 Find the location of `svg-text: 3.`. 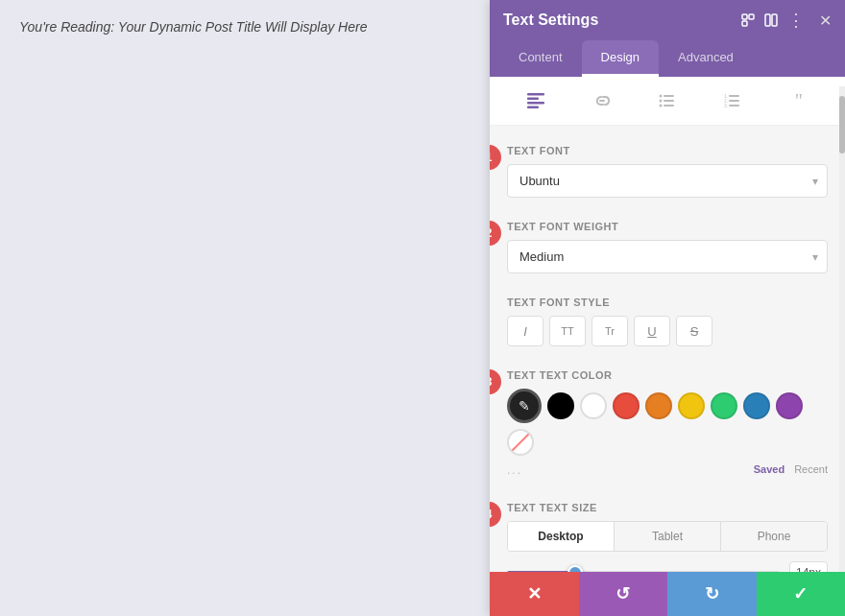

svg-text: 3. is located at coordinates (726, 106).